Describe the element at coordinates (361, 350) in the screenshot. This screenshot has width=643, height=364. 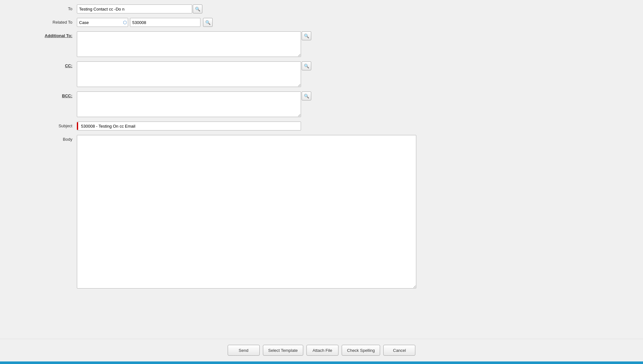
I see `check-spelling-button: Check Spelling` at that location.